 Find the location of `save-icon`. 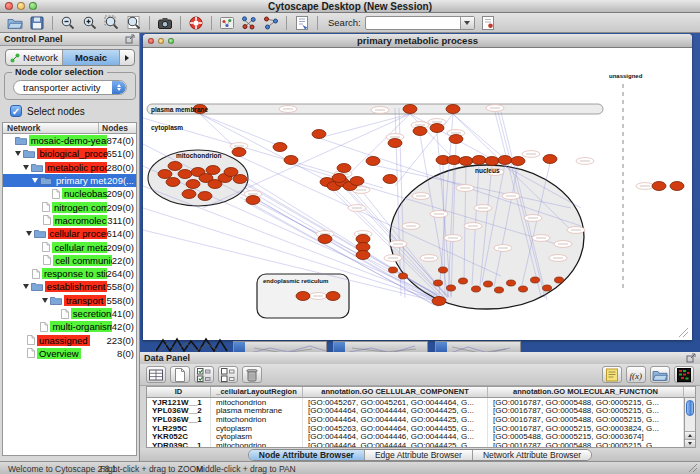

save-icon is located at coordinates (37, 22).